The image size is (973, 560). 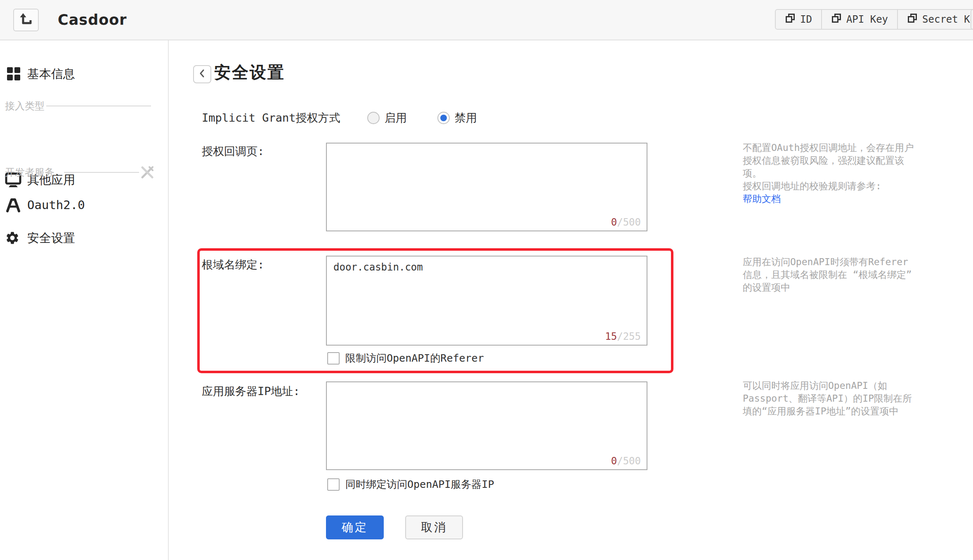 What do you see at coordinates (251, 391) in the screenshot?
I see `server-ip-label: 应用服务器IP地址:` at bounding box center [251, 391].